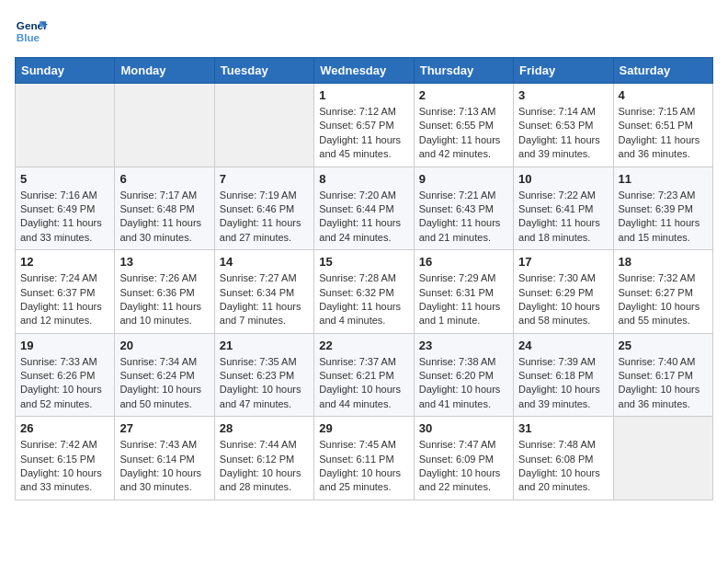 This screenshot has width=728, height=563. Describe the element at coordinates (65, 293) in the screenshot. I see `calendar-cell: 12Sunrise: 7:24 AM Sunset: 6:37 PM Dayli…` at that location.